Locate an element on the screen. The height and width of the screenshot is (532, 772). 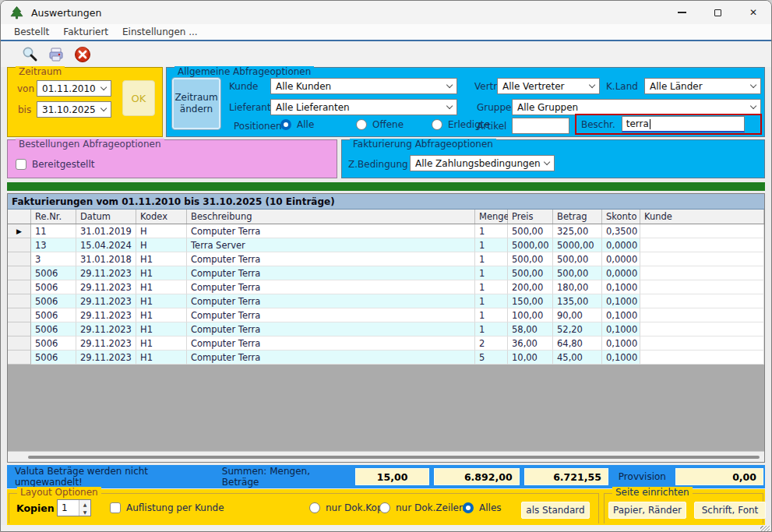
table-cell: 15.04.2024 is located at coordinates (106, 245).